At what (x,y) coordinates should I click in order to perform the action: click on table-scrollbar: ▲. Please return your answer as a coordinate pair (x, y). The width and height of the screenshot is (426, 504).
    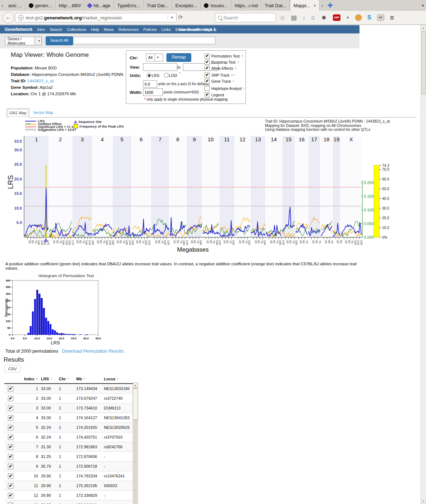
    Looking at the image, I should click on (135, 443).